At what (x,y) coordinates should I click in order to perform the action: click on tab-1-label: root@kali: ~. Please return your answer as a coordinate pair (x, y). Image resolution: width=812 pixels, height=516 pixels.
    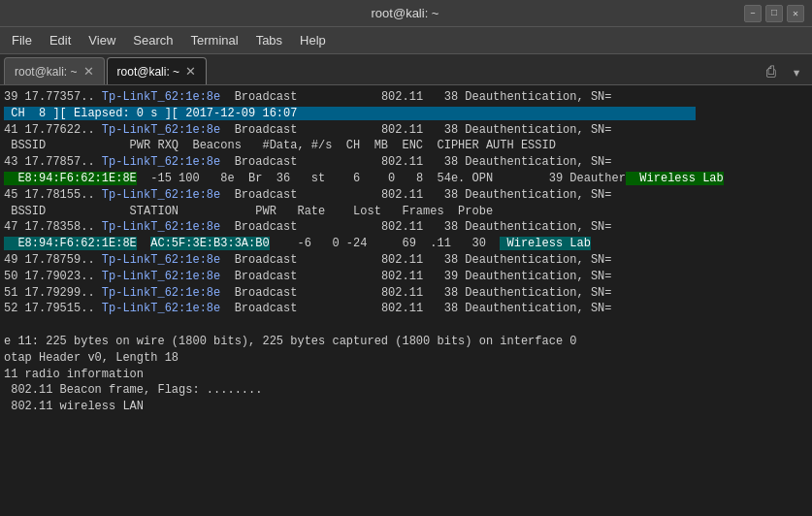
    Looking at the image, I should click on (47, 72).